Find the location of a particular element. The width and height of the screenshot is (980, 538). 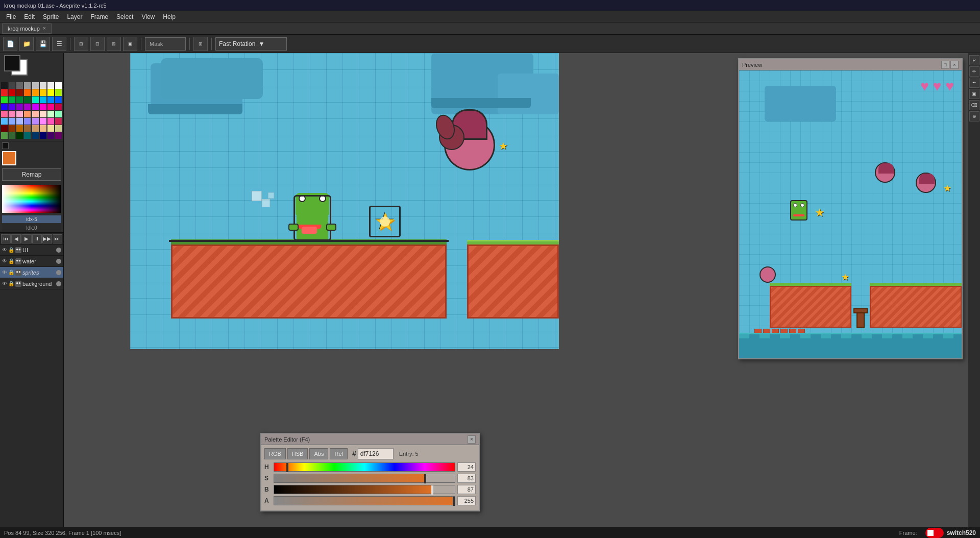

fg-color-swatch is located at coordinates (12, 63).